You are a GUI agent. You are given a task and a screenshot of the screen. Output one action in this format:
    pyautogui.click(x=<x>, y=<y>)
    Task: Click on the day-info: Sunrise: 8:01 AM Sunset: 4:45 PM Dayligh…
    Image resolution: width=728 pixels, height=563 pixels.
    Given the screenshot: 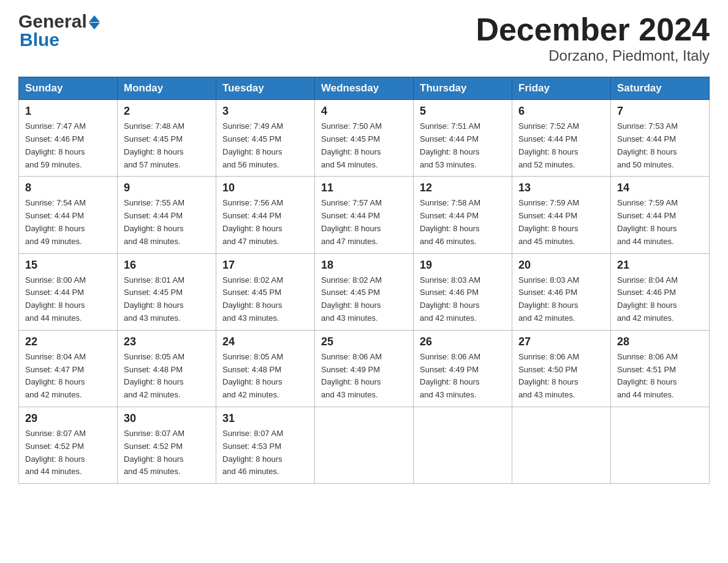 What is the action you would take?
    pyautogui.click(x=167, y=299)
    